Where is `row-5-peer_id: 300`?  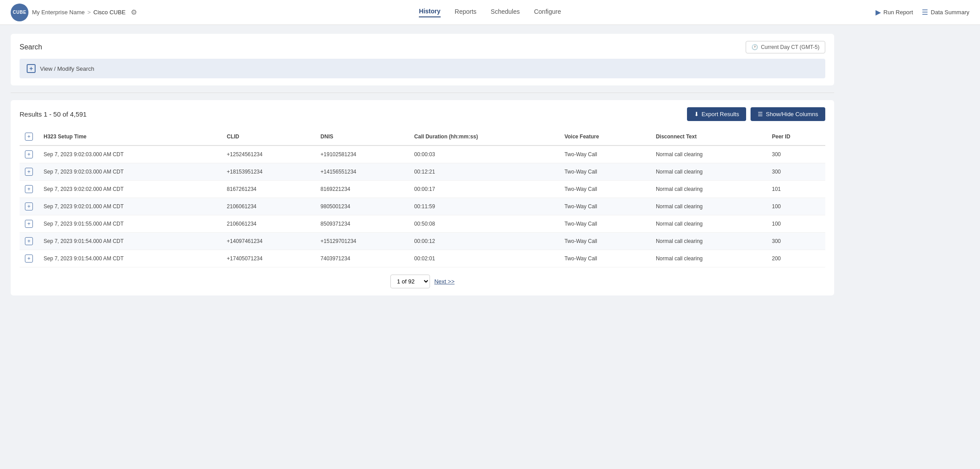 row-5-peer_id: 300 is located at coordinates (796, 241).